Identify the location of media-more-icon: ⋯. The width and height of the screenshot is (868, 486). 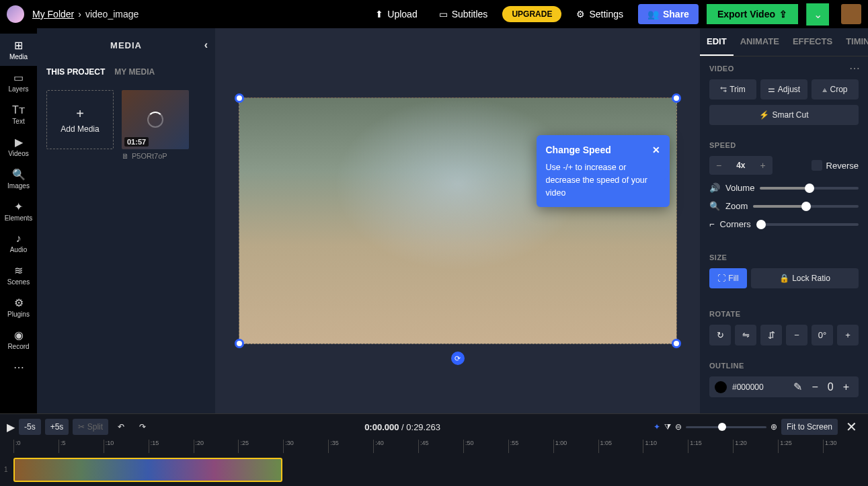
(855, 69).